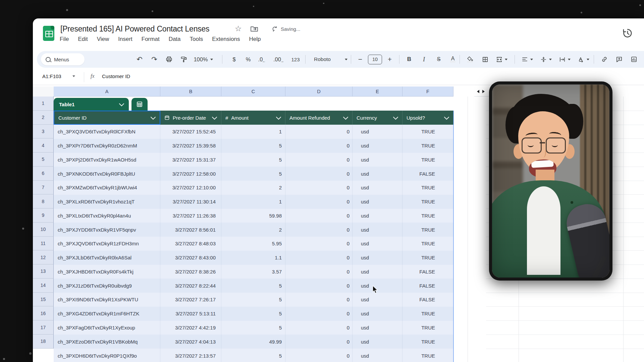 This screenshot has height=362, width=644. Describe the element at coordinates (428, 355) in the screenshot. I see `cell-F18: TRUE` at that location.